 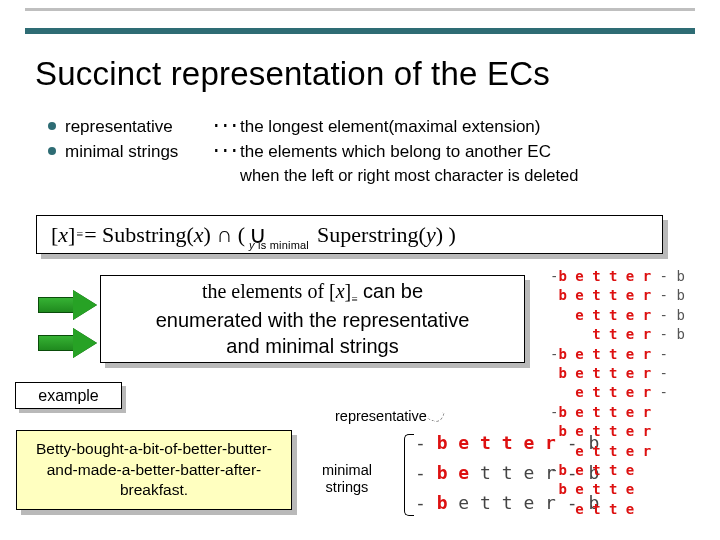 I want to click on bullet2-label: minimal strings, so click(x=138, y=152).